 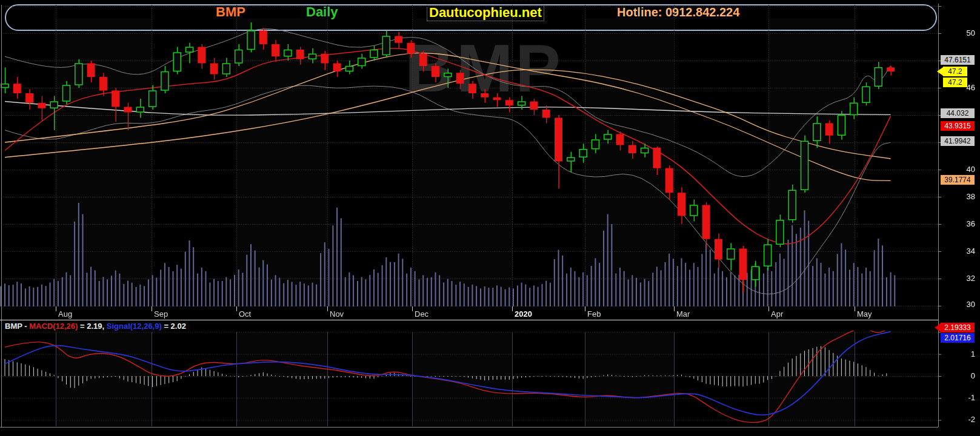 What do you see at coordinates (957, 354) in the screenshot?
I see `macd-tick-label: 1` at bounding box center [957, 354].